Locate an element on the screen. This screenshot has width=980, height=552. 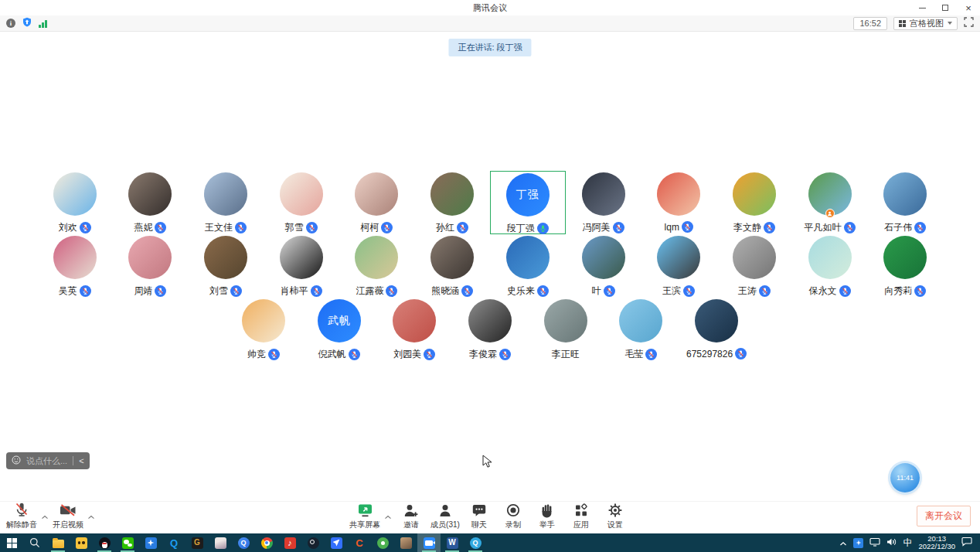
participant-tile: 孙红 is located at coordinates (452, 203).